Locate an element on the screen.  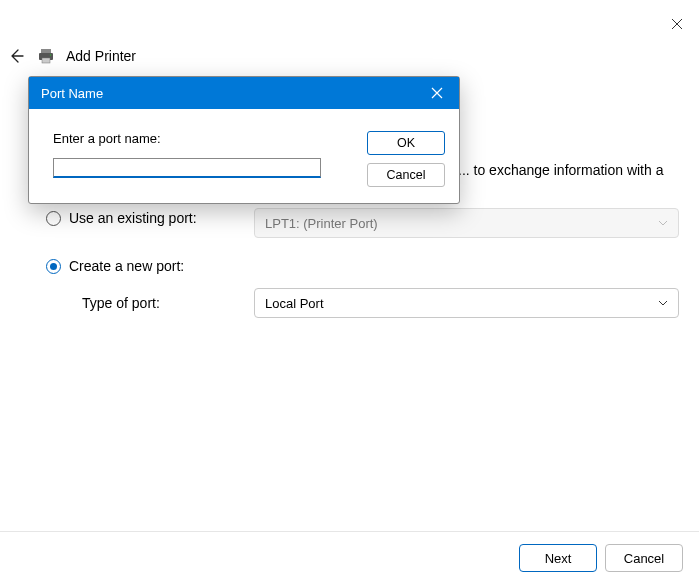
existing-port-dropdown: LPT1: (Printer Port) is located at coordinates (466, 223).